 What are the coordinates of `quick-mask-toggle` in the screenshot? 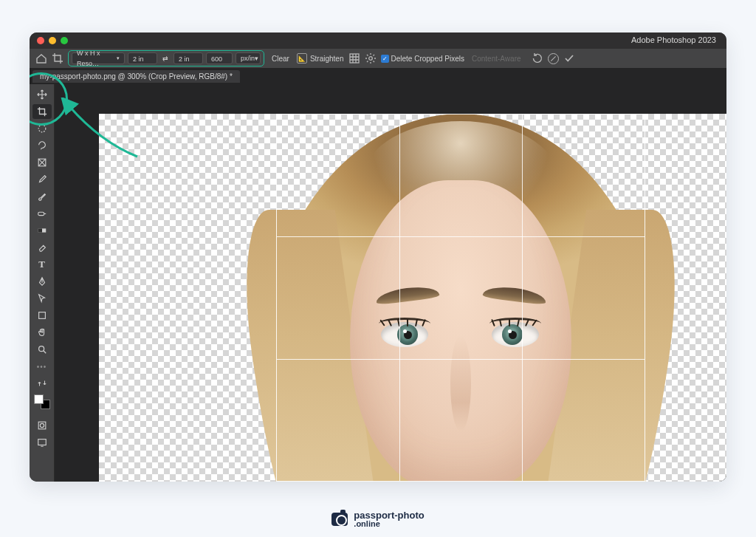 It's located at (42, 425).